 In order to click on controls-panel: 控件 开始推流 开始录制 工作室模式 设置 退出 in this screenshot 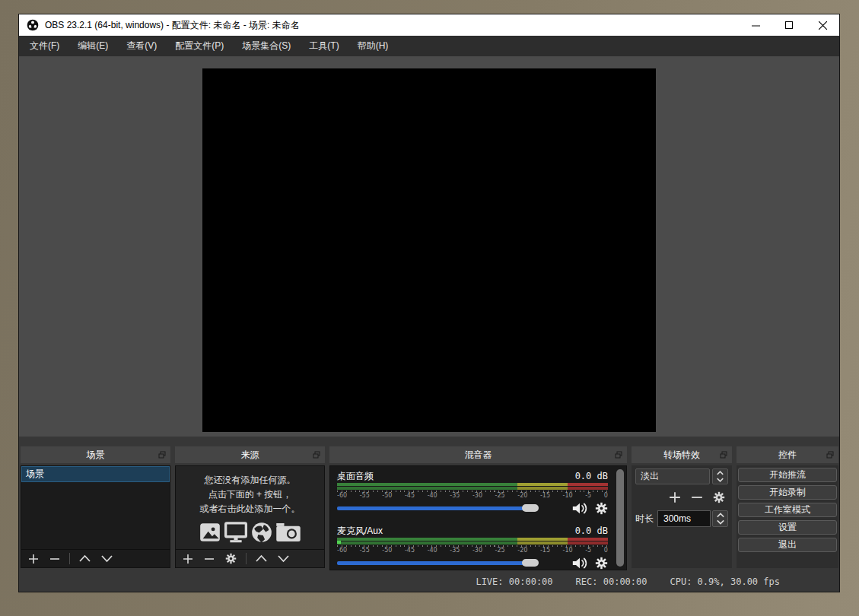, I will do `click(787, 507)`.